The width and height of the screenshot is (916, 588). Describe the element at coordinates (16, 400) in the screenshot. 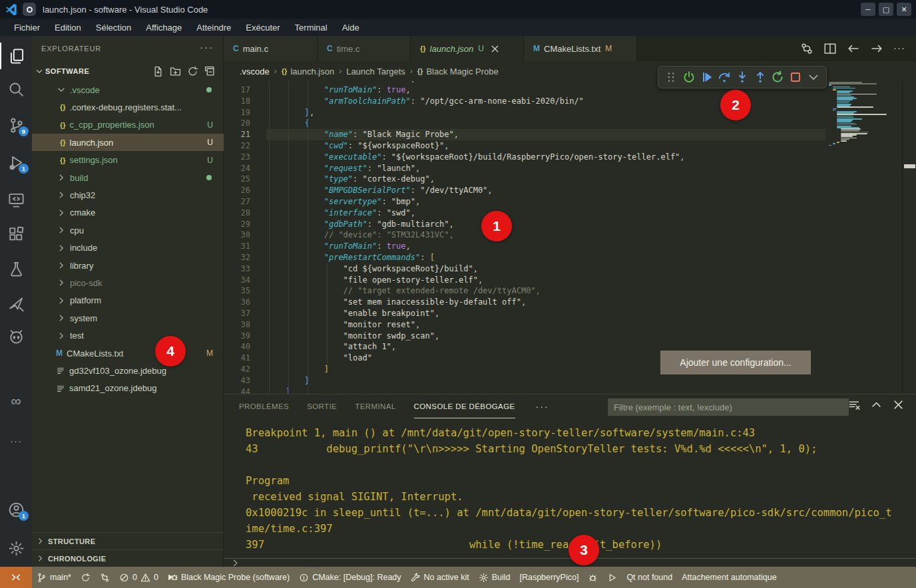

I see `infinity-icon: ∞` at that location.